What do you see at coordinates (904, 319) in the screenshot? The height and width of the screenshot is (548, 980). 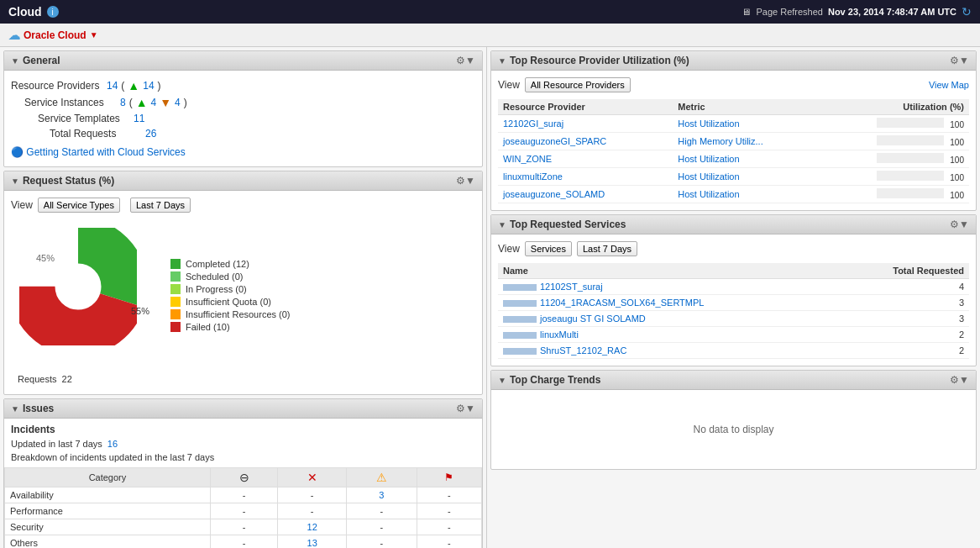 I see `req-row-total: 3` at bounding box center [904, 319].